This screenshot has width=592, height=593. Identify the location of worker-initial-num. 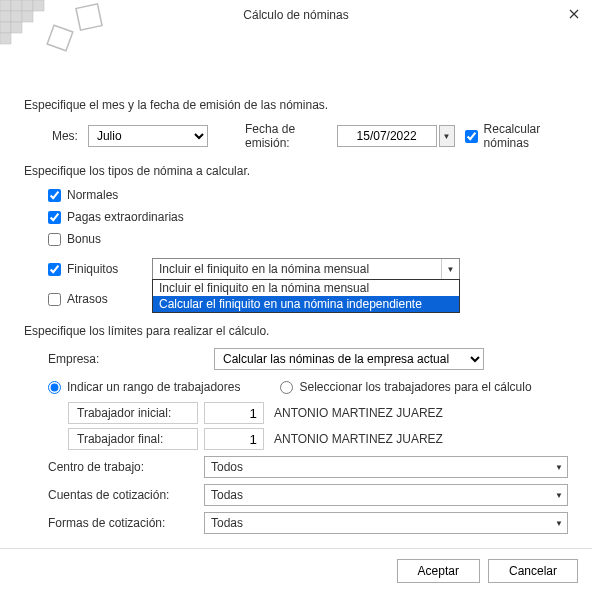
(234, 413).